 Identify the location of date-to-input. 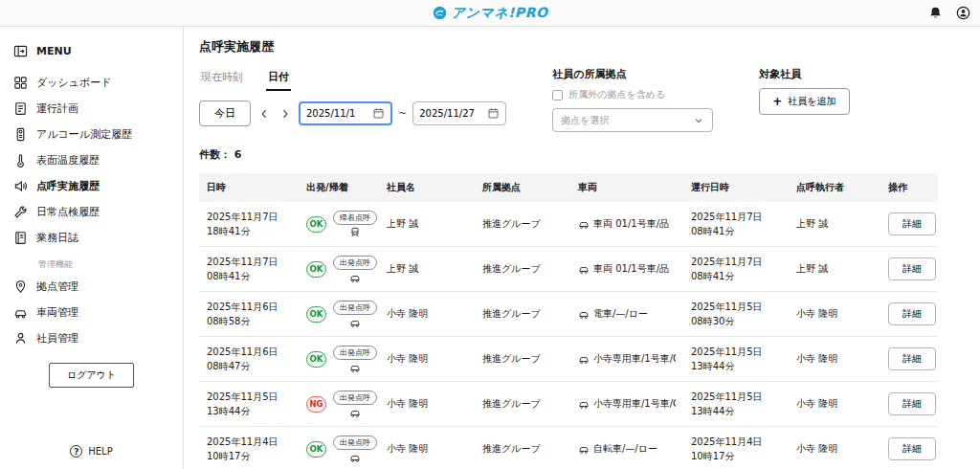
(452, 113).